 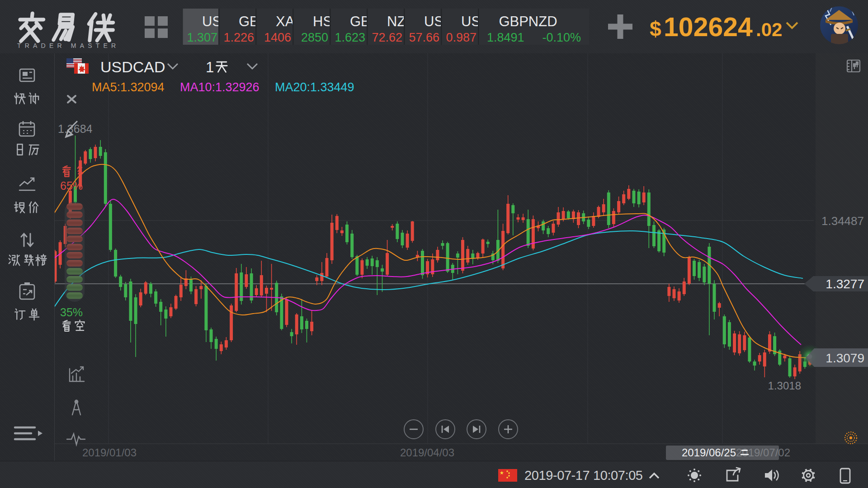 I want to click on svg-text: .02, so click(x=769, y=30).